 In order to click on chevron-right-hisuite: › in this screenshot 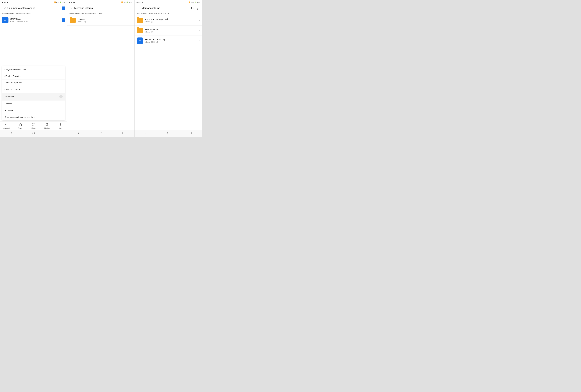, I will do `click(200, 40)`.